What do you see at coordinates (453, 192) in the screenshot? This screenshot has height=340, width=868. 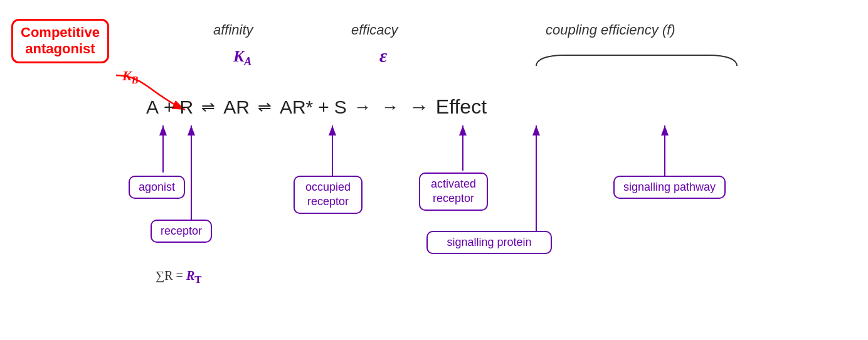 I see `activated-receptor-box: activatedreceptor` at bounding box center [453, 192].